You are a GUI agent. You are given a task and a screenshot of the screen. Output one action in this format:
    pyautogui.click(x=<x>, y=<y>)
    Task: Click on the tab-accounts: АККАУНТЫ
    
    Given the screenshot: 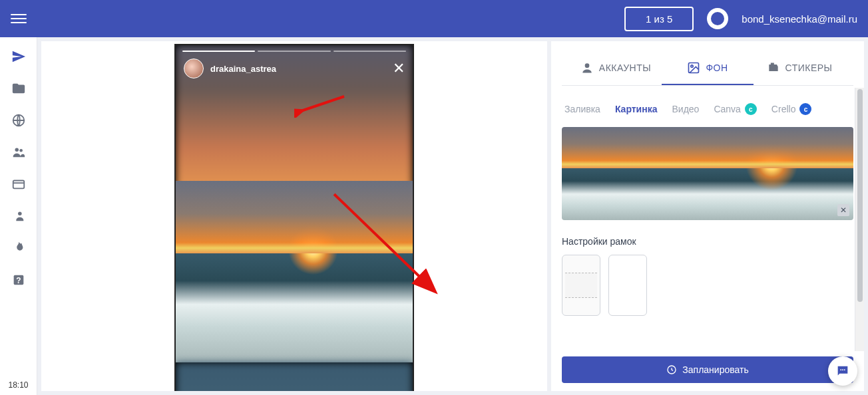 What is the action you would take?
    pyautogui.click(x=616, y=68)
    